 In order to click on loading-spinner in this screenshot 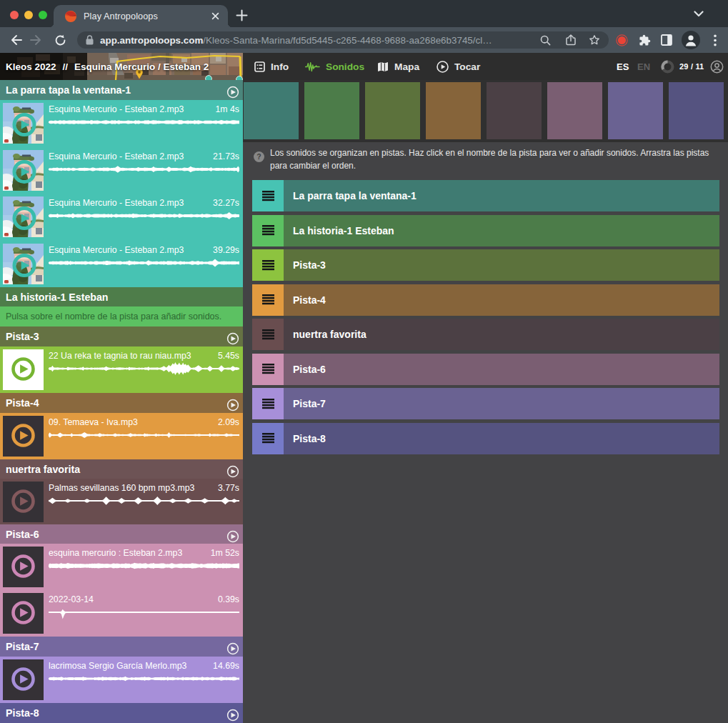, I will do `click(667, 66)`.